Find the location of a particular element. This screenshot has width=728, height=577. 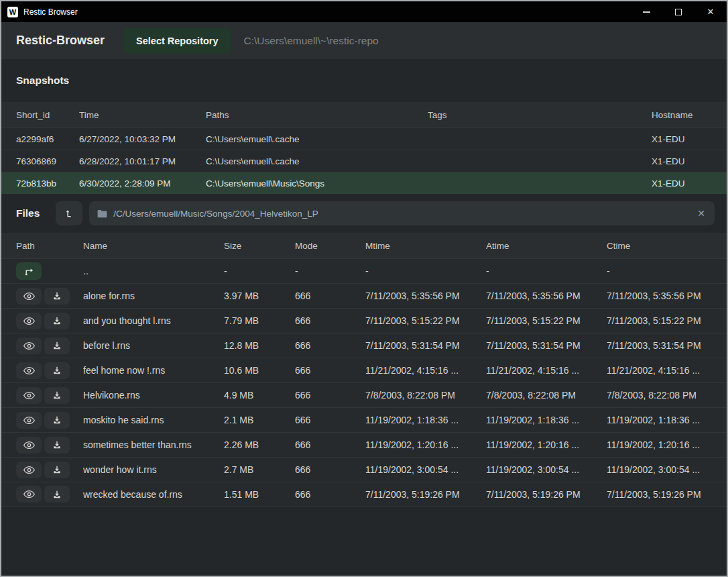

file-ctime: 7/11/2003, 5:19:26 PM is located at coordinates (660, 494).